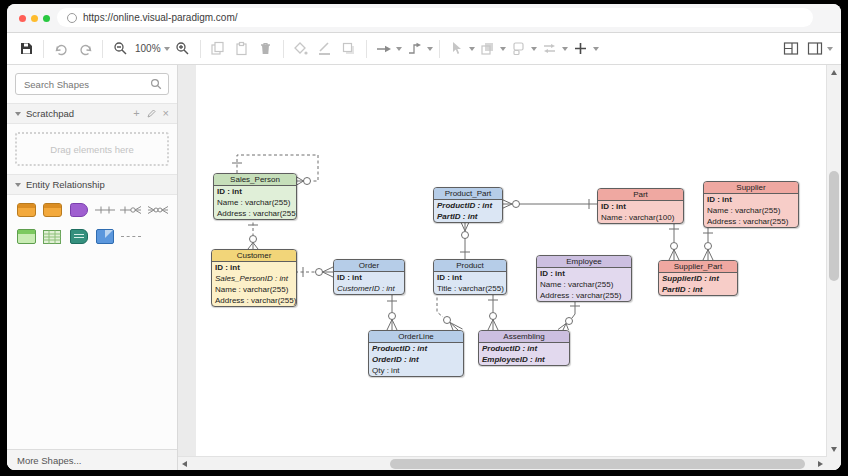 The width and height of the screenshot is (848, 476). Describe the element at coordinates (92, 460) in the screenshot. I see `more-shapes-button: More Shapes...` at that location.